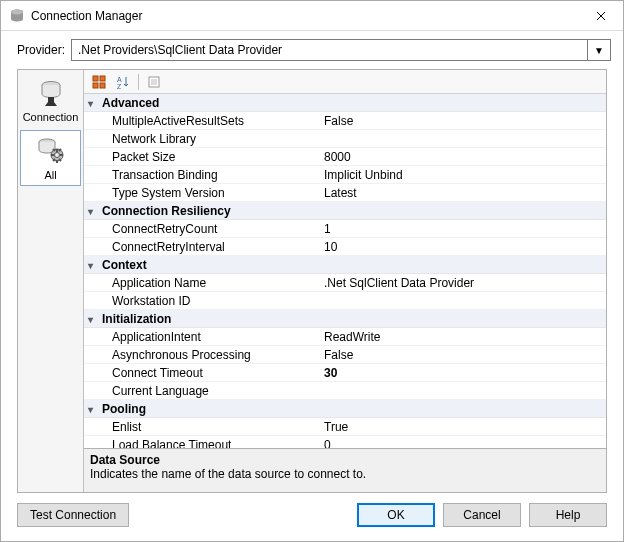  Describe the element at coordinates (203, 426) in the screenshot. I see `property-name: Enlist` at that location.